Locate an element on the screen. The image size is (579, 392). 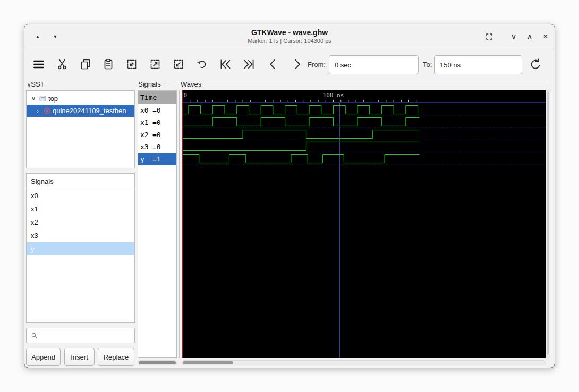
titlebar: ▲ ▼ GTKWave - wave.ghw Marker: 1 fs | Cu… is located at coordinates (289, 36).